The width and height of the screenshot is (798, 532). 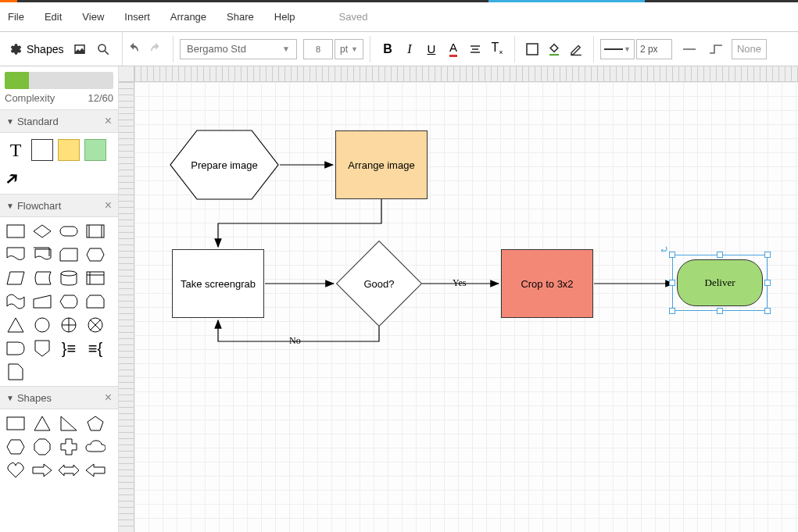 What do you see at coordinates (156, 49) in the screenshot?
I see `redo-button` at bounding box center [156, 49].